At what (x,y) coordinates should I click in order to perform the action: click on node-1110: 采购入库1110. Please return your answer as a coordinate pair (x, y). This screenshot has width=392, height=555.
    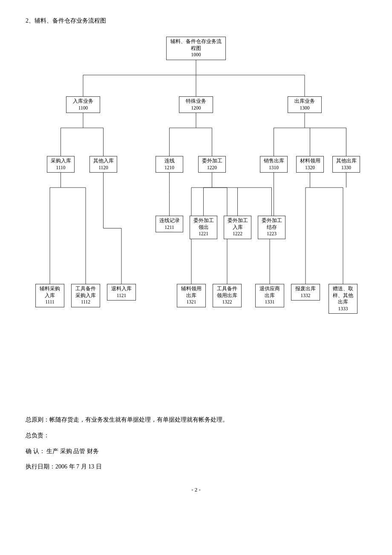
    Looking at the image, I should click on (61, 165).